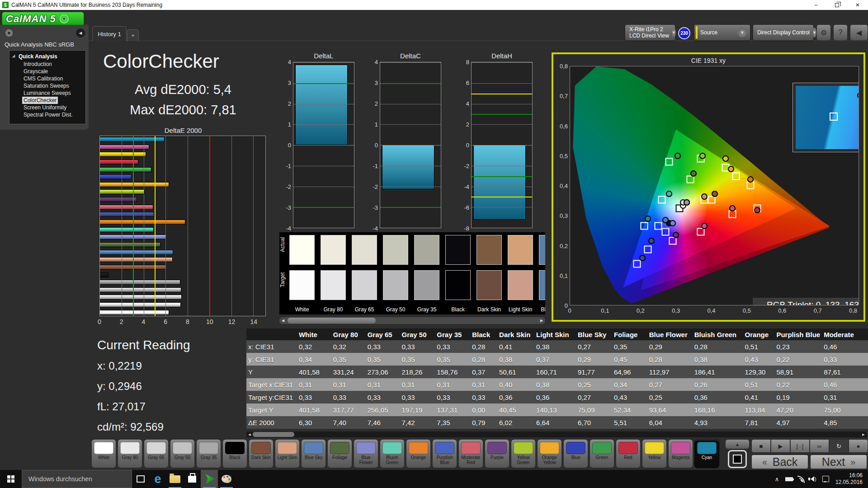 This screenshot has width=868, height=488. I want to click on add-tab-button: +, so click(133, 35).